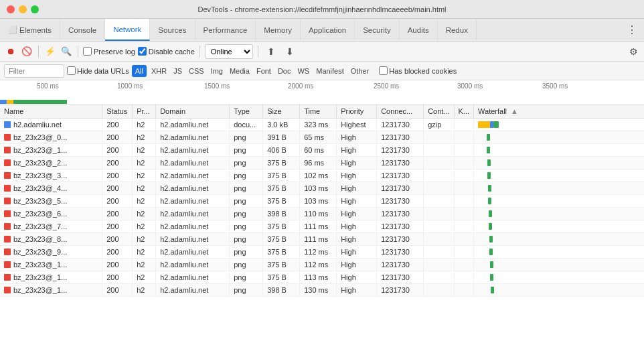 The height and width of the screenshot is (349, 644). Describe the element at coordinates (281, 138) in the screenshot. I see `cell-size: 391 B` at that location.